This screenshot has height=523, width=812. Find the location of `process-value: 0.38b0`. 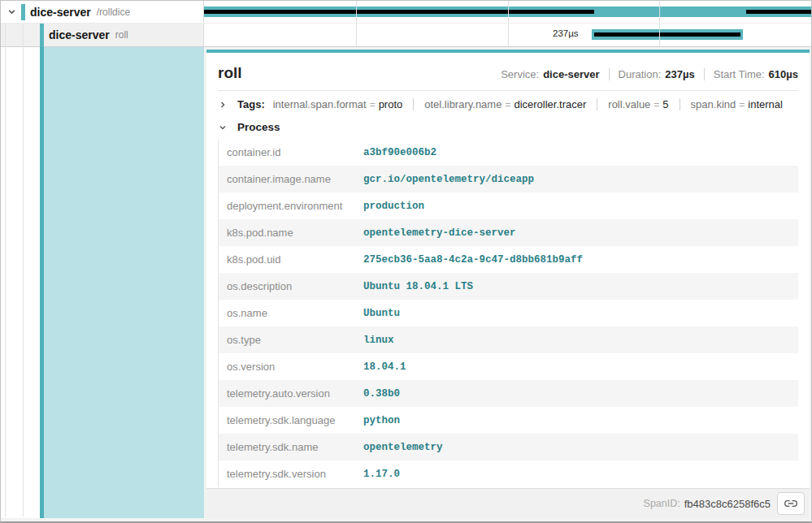

process-value: 0.38b0 is located at coordinates (382, 394).